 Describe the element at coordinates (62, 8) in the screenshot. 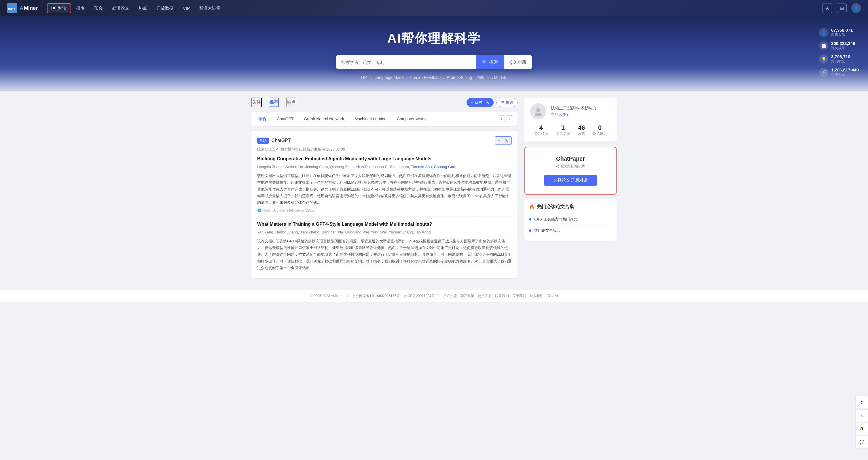

I see `nav-chat-label: 对话` at that location.